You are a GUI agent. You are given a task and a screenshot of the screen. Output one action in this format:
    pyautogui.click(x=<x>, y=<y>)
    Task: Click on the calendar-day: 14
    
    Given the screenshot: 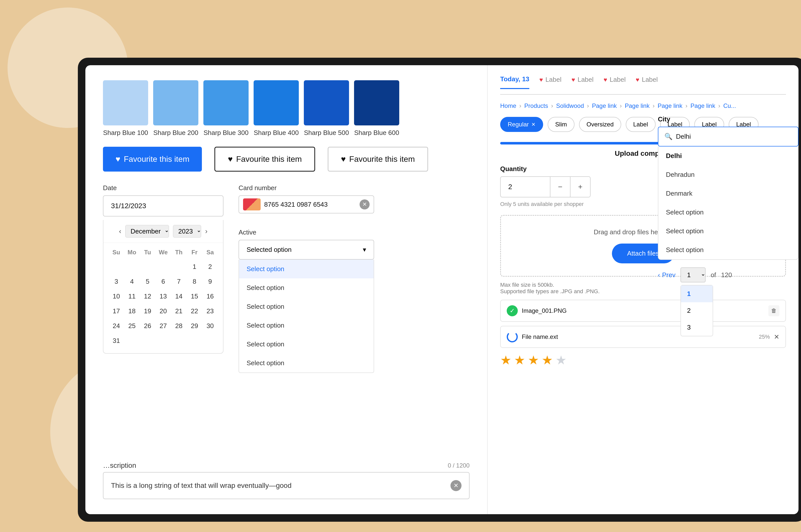 What is the action you would take?
    pyautogui.click(x=179, y=297)
    